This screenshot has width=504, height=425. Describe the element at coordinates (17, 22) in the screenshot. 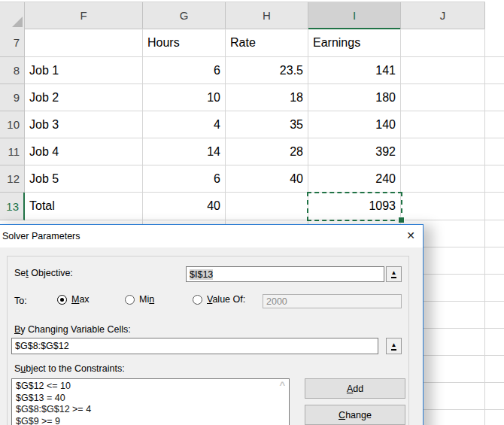

I see `select-all-triangle-icon` at that location.